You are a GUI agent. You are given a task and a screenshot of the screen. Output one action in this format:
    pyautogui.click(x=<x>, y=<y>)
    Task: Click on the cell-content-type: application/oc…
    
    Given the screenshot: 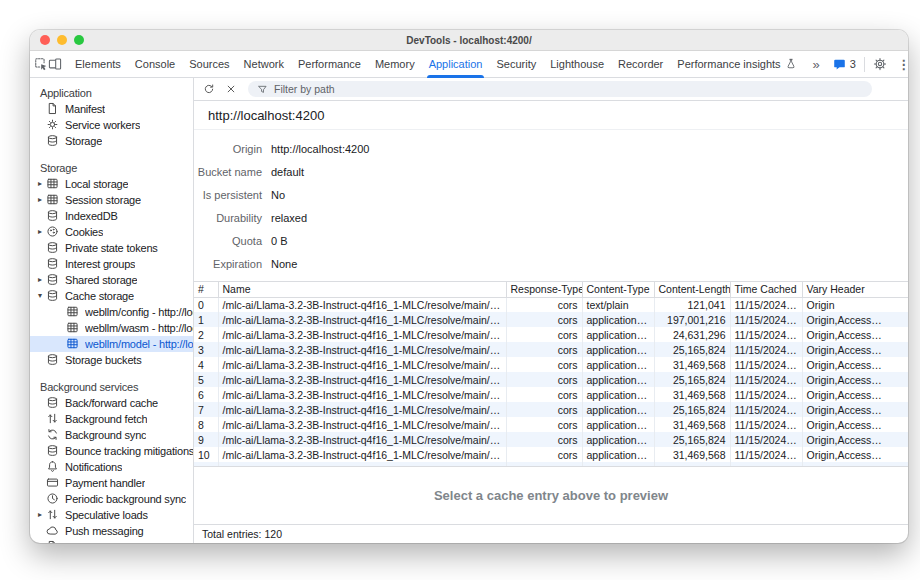 What is the action you would take?
    pyautogui.click(x=618, y=334)
    